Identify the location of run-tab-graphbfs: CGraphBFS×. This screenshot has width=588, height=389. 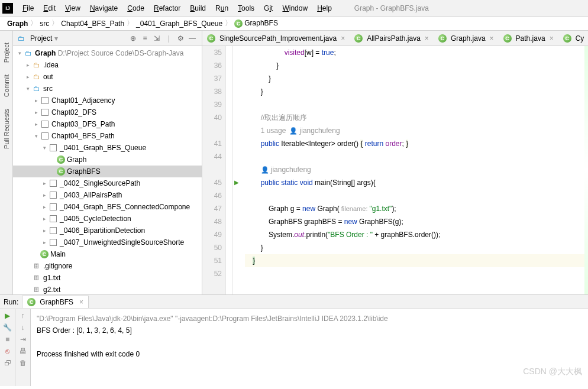
(56, 302).